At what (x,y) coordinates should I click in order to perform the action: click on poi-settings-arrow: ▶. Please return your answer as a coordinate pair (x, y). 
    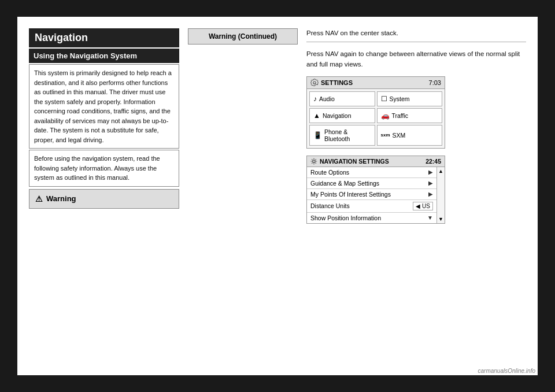
    Looking at the image, I should click on (431, 194).